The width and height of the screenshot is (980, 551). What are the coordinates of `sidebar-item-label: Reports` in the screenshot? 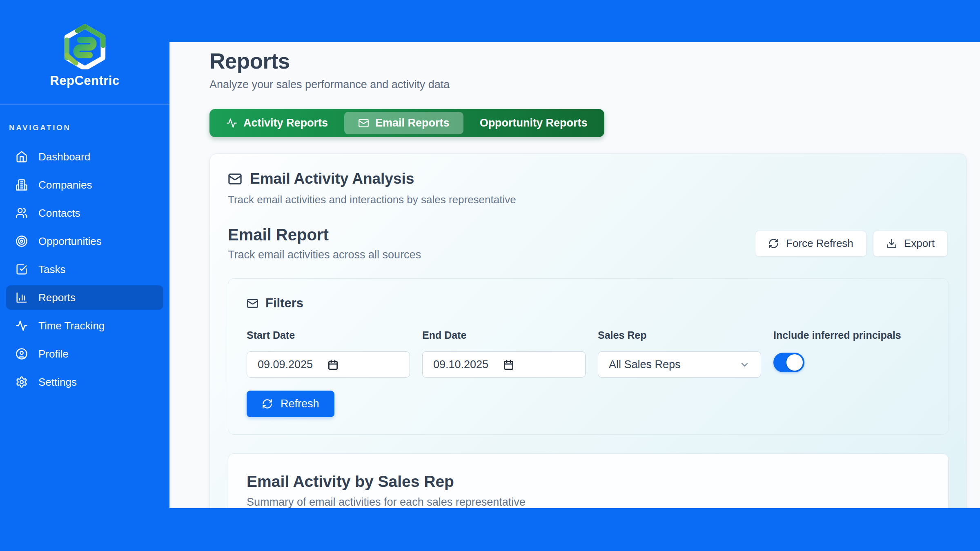 It's located at (57, 298).